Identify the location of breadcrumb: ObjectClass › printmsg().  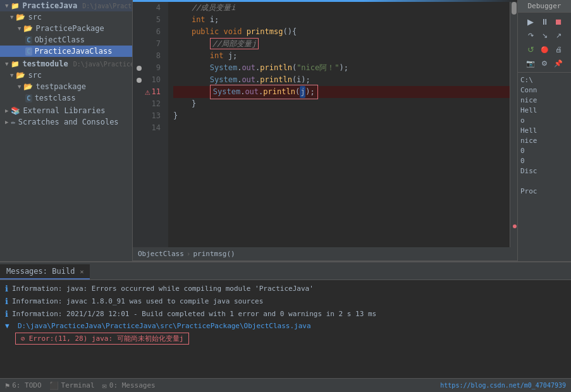
(325, 254).